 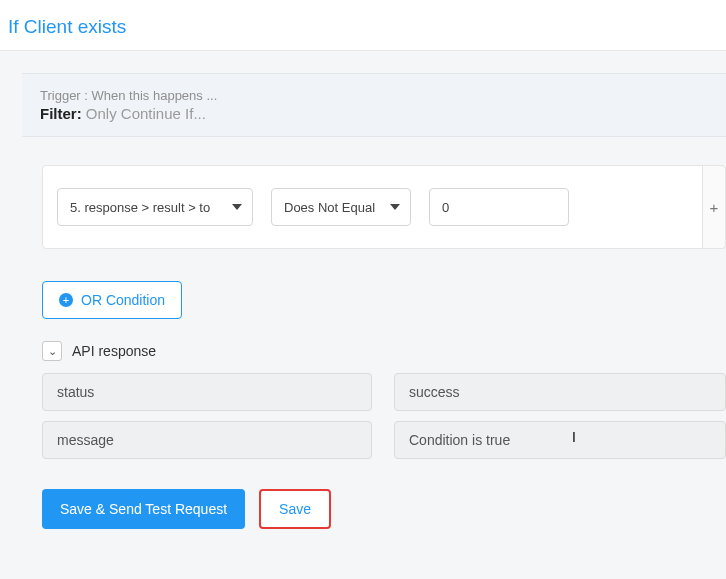 I want to click on add-condition-button: +, so click(x=714, y=207).